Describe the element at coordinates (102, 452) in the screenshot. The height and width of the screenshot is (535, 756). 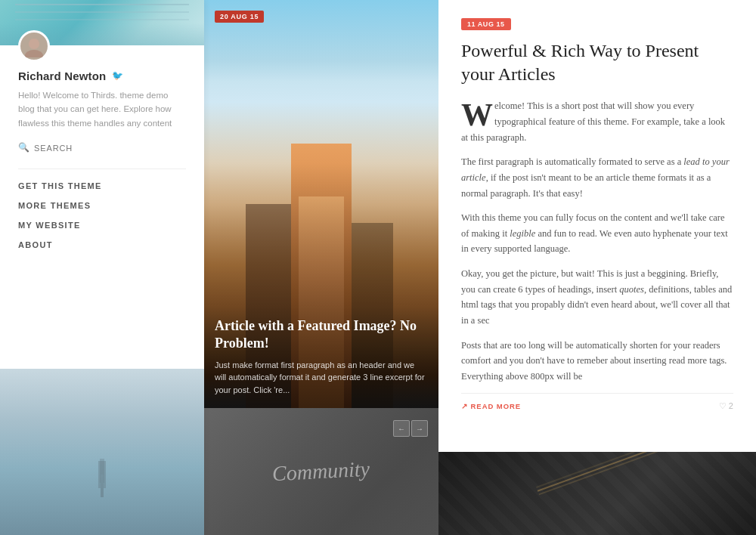
I see `sidebar-bottom-image` at that location.